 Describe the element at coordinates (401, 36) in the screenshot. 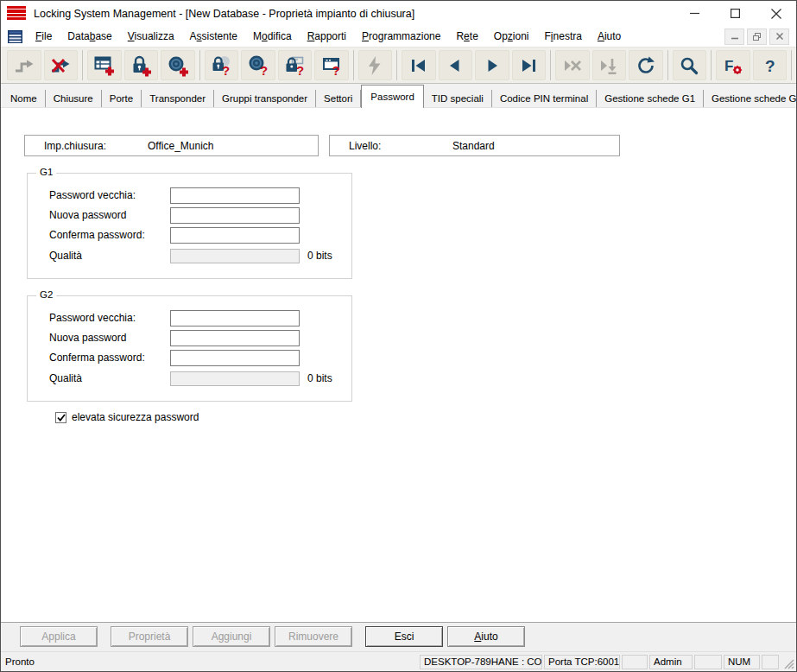

I see `menu-item-programmazione: Programmazione` at that location.